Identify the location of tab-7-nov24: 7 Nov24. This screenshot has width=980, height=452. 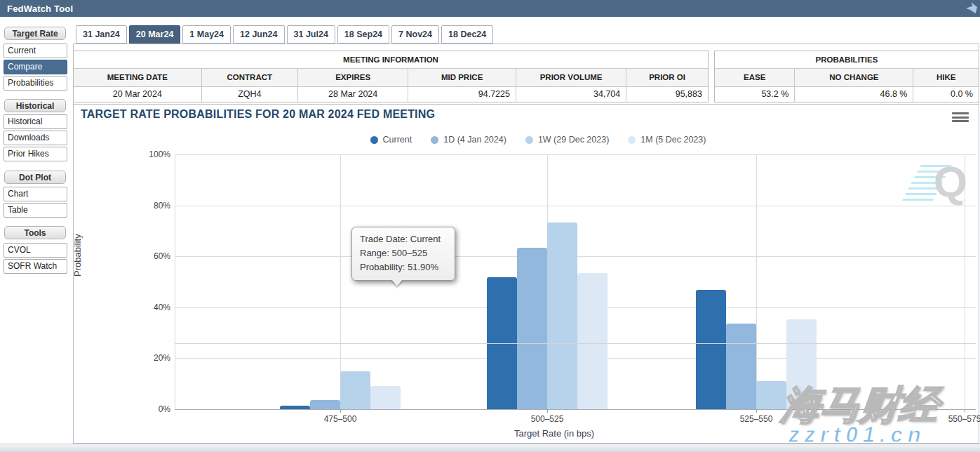
(415, 34).